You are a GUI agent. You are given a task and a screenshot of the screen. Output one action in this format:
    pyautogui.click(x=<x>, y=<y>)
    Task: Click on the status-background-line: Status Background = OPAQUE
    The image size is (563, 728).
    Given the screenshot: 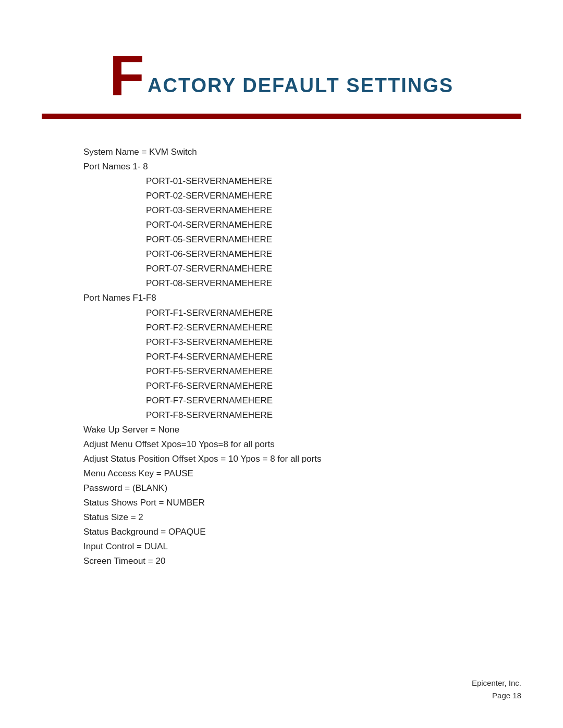 What is the action you would take?
    pyautogui.click(x=302, y=532)
    